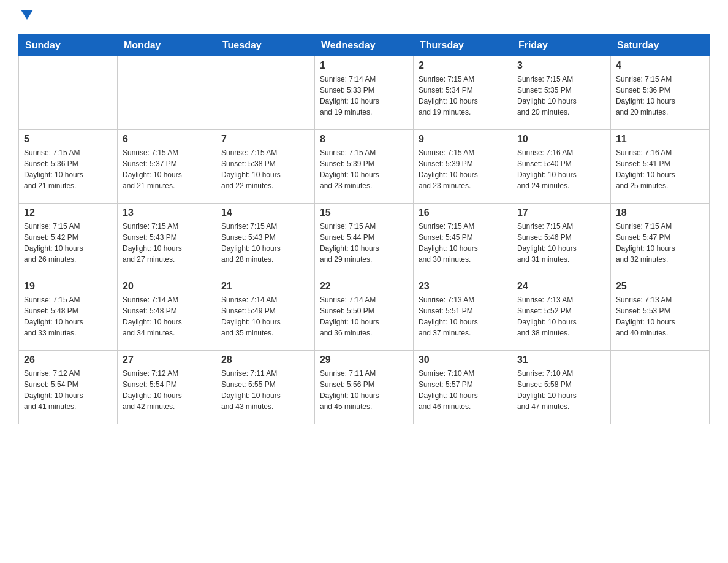 This screenshot has height=563, width=728. What do you see at coordinates (463, 139) in the screenshot?
I see `day-number: 9` at bounding box center [463, 139].